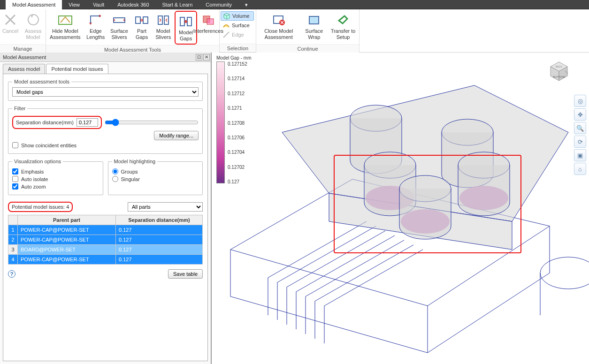  What do you see at coordinates (208, 27) in the screenshot?
I see `interferences-button: Interferences` at bounding box center [208, 27].